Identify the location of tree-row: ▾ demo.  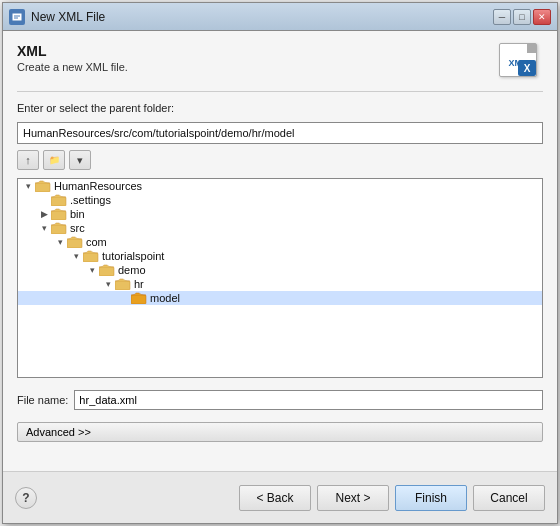
(280, 270).